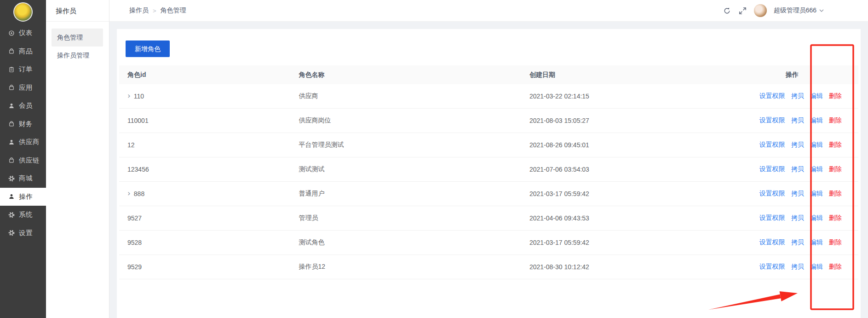  I want to click on topbar-right: 超级管理员666, so click(773, 11).